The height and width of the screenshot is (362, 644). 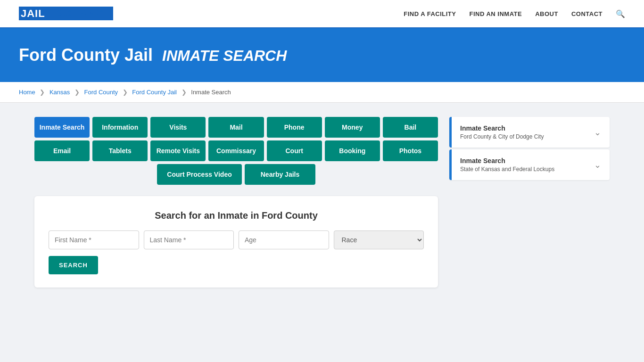 What do you see at coordinates (66, 14) in the screenshot?
I see `site-logo: JAILEXCHANGE` at bounding box center [66, 14].